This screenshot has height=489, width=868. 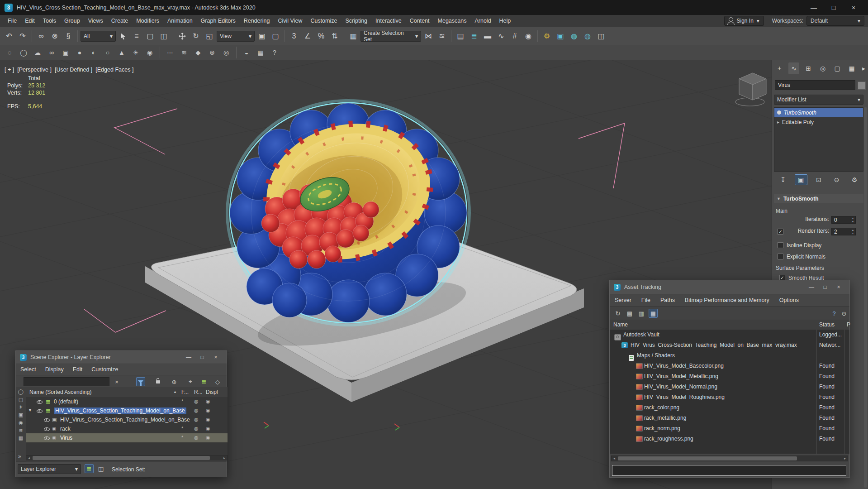 What do you see at coordinates (198, 53) in the screenshot?
I see `diamond-icon: ◆` at bounding box center [198, 53].